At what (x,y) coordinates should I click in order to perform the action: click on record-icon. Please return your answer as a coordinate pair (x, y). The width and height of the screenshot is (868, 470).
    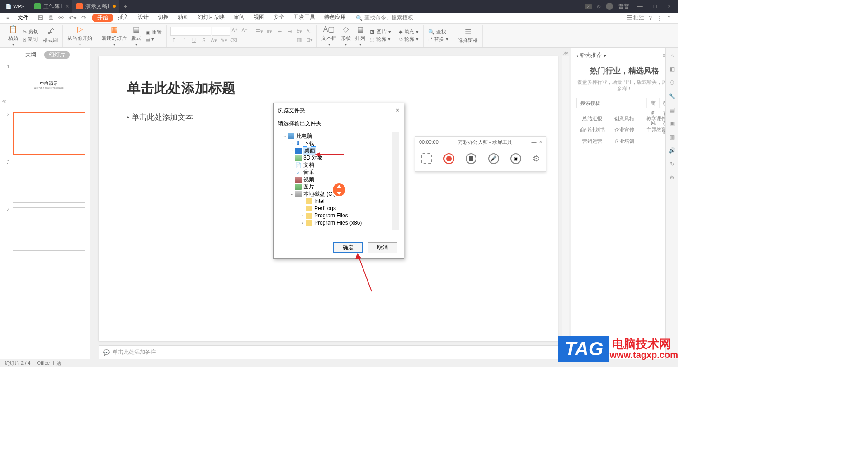
    Looking at the image, I should click on (449, 159).